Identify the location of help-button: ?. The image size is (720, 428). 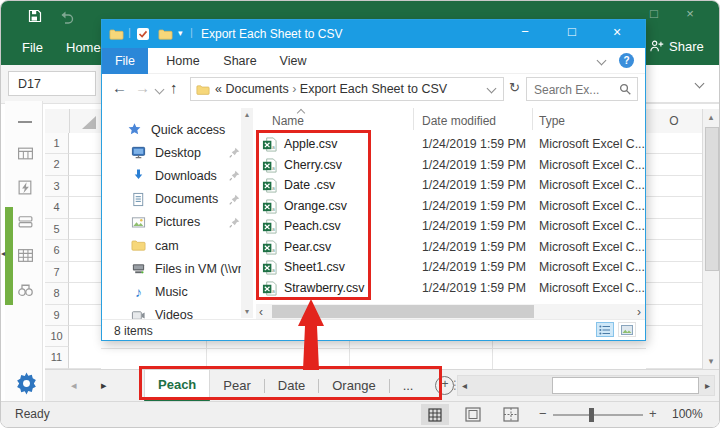
(626, 60).